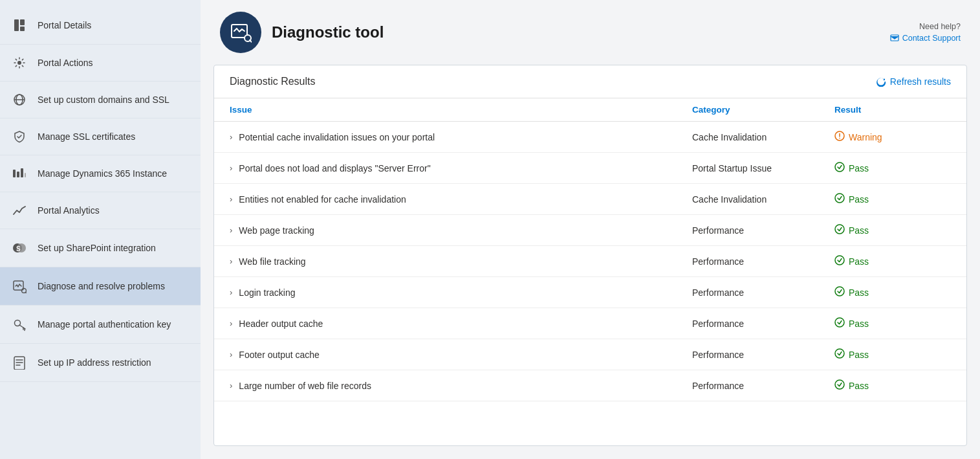  I want to click on header-left: Diagnostic tool, so click(301, 32).